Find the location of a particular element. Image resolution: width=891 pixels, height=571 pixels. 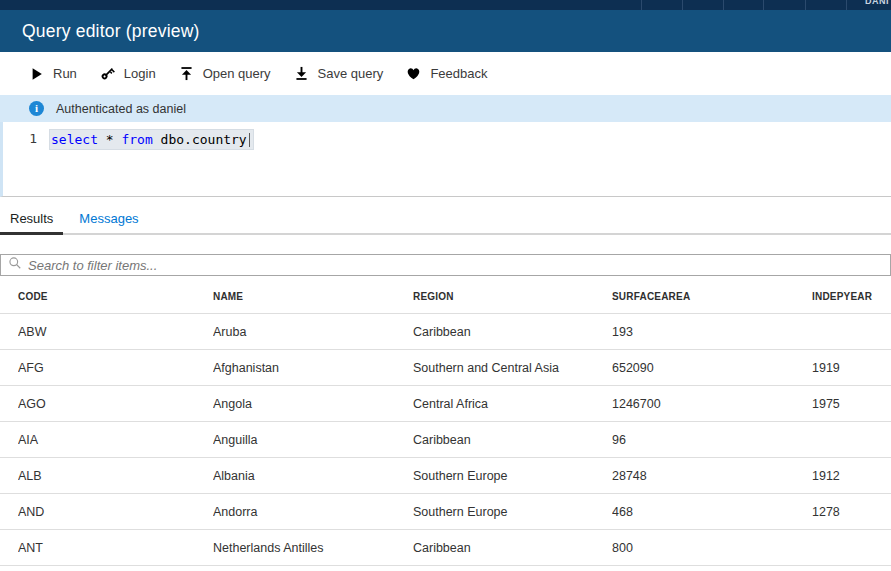

column-header-surfacearea: SURFACEAREA is located at coordinates (712, 296).